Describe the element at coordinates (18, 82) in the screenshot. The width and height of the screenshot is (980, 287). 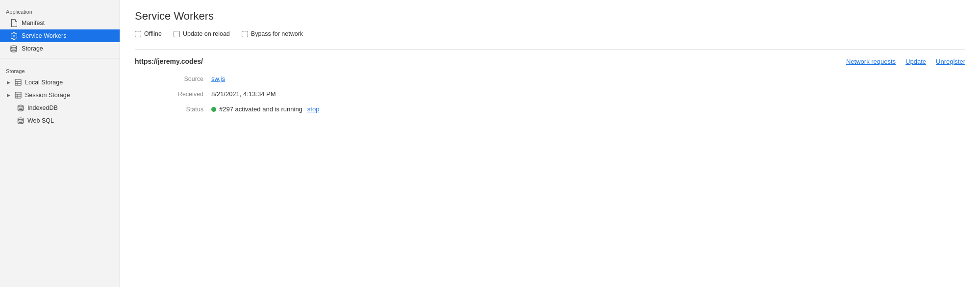
I see `local-storage-table-icon` at that location.